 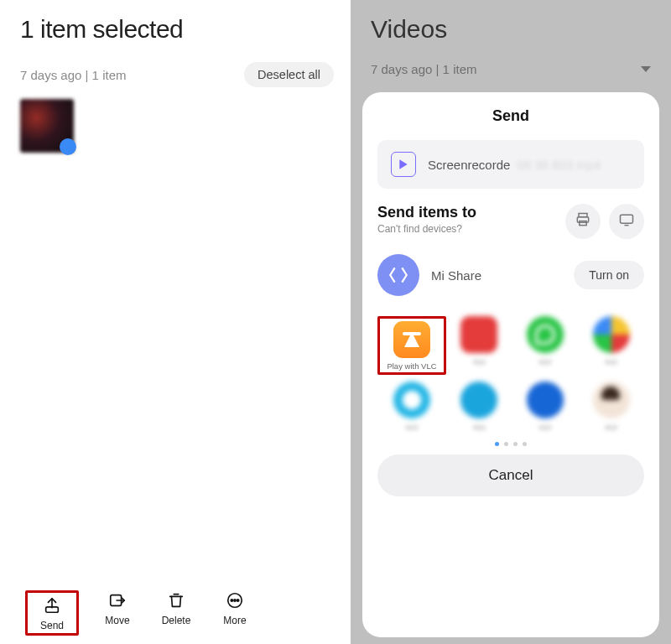 What do you see at coordinates (398, 275) in the screenshot?
I see `mi-share-icon` at bounding box center [398, 275].